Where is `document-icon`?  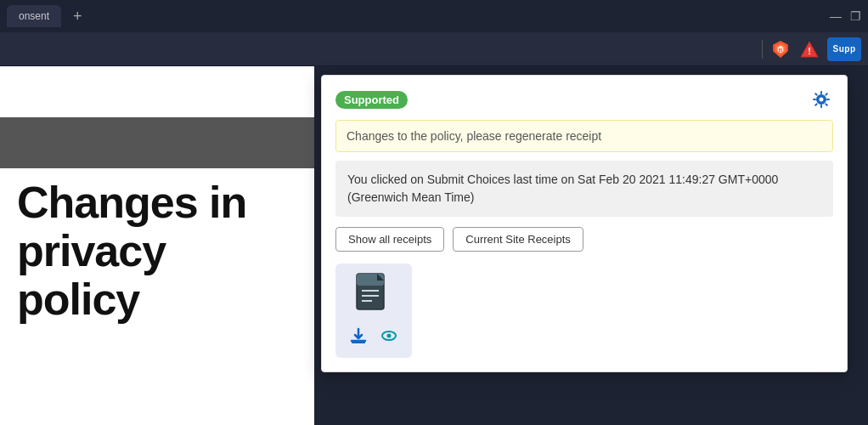 document-icon is located at coordinates (374, 296).